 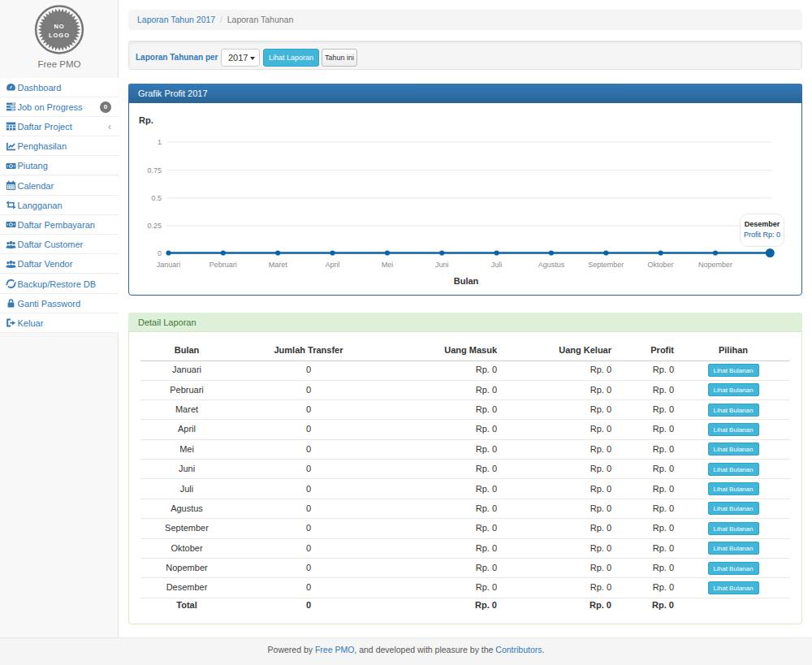 I want to click on svg-text: Pebruari, so click(x=223, y=265).